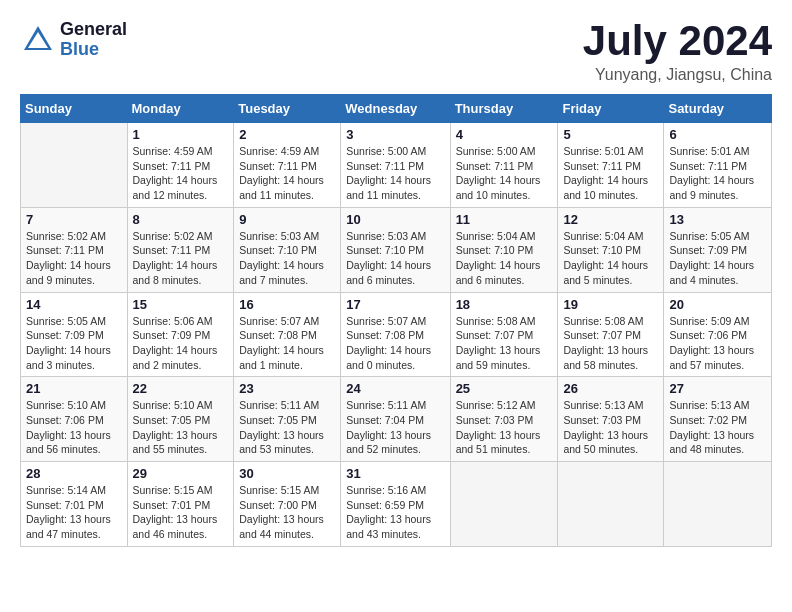 This screenshot has width=792, height=612. What do you see at coordinates (181, 388) in the screenshot?
I see `day-number: 22` at bounding box center [181, 388].